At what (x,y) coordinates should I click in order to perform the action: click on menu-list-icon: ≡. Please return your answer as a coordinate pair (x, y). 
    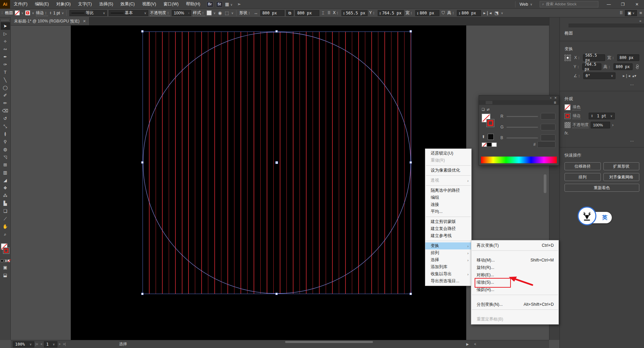
    Looking at the image, I should click on (641, 13).